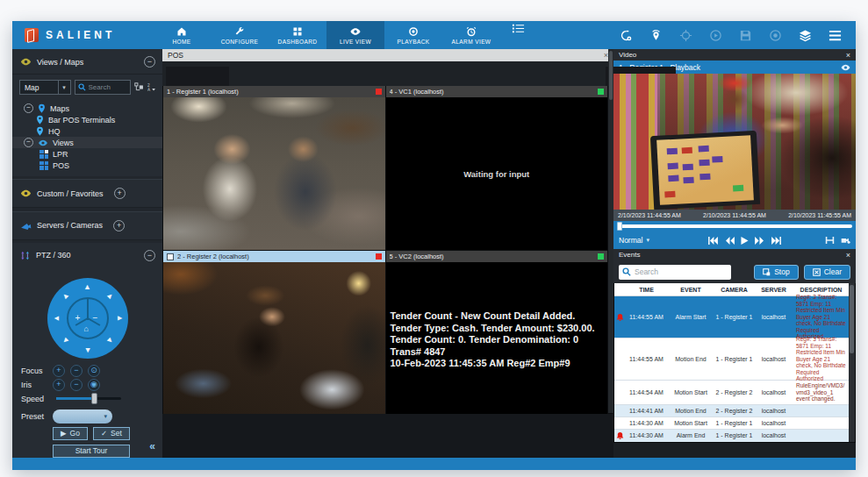  What do you see at coordinates (96, 317) in the screenshot?
I see `ptz-zoom-out-button: −` at bounding box center [96, 317].